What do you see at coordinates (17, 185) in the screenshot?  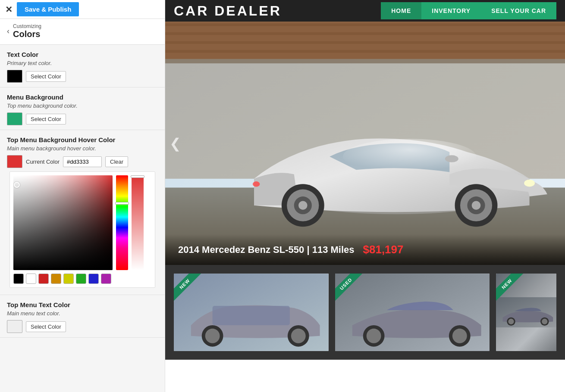 I see `picker-circle` at bounding box center [17, 185].